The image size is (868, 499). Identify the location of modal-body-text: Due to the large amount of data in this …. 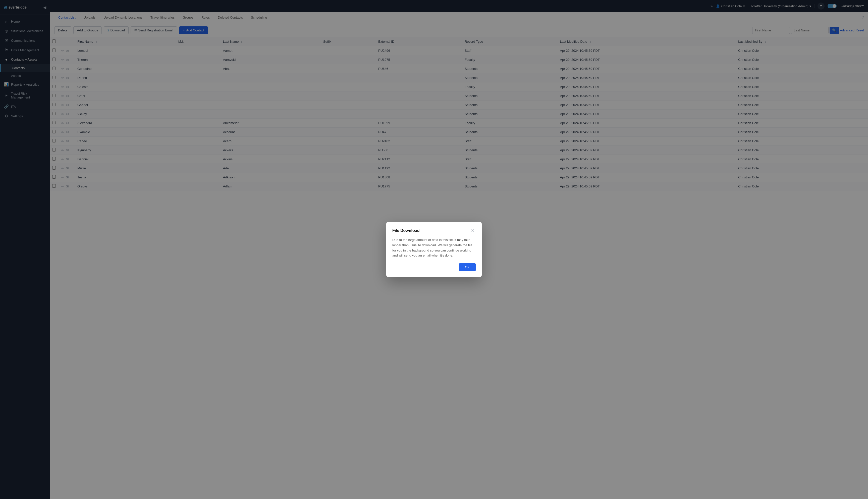
(434, 248).